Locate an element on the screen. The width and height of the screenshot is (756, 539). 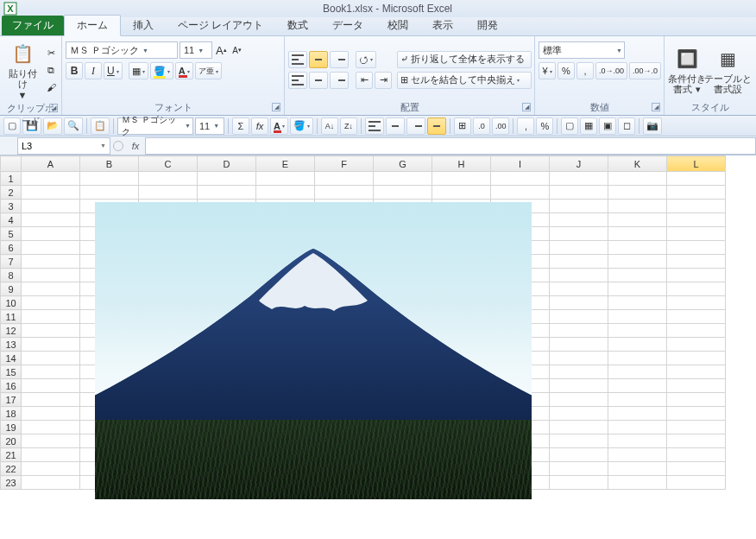
cell-K15 is located at coordinates (638, 372).